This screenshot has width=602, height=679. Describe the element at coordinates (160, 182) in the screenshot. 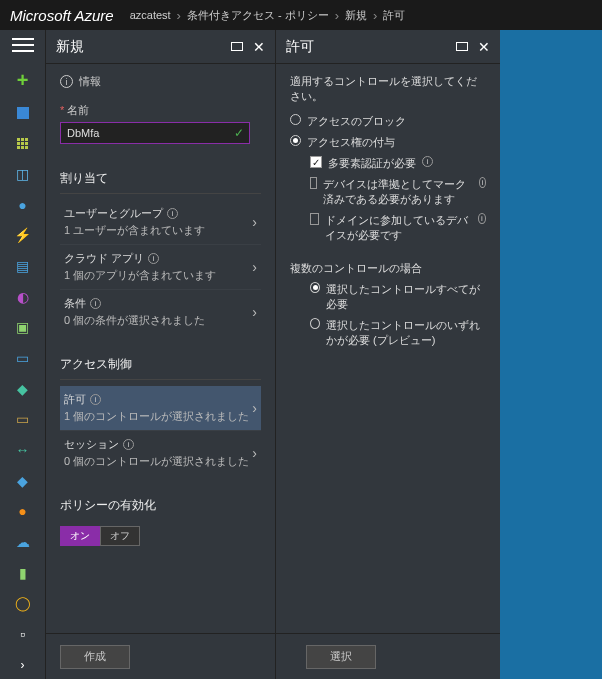

I see `section-assignments: 割り当て` at that location.